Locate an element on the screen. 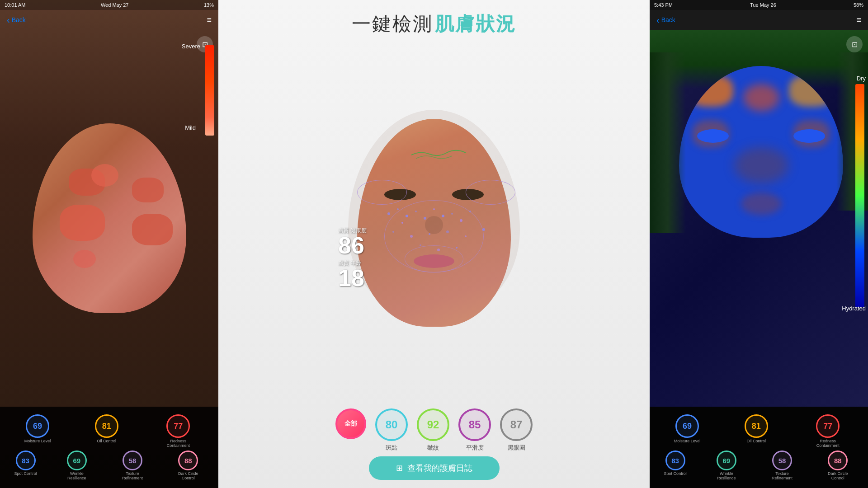  right-time: 5:43 PM is located at coordinates (664, 5).